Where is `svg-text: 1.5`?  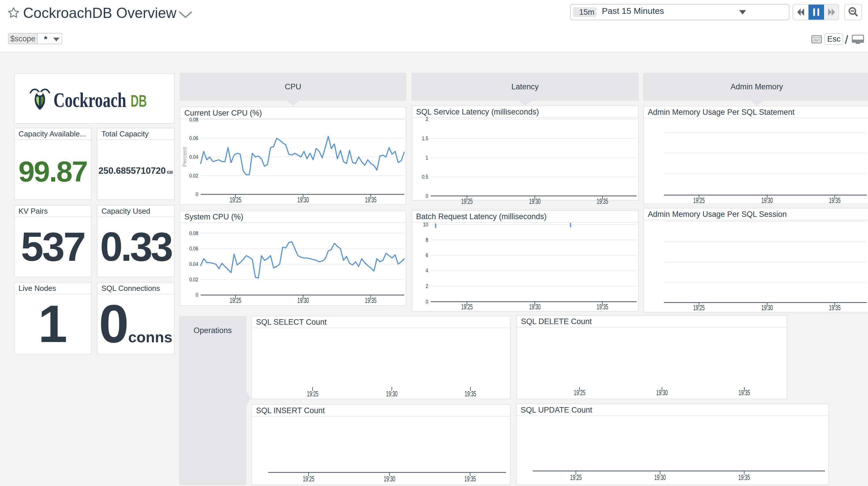
svg-text: 1.5 is located at coordinates (425, 138).